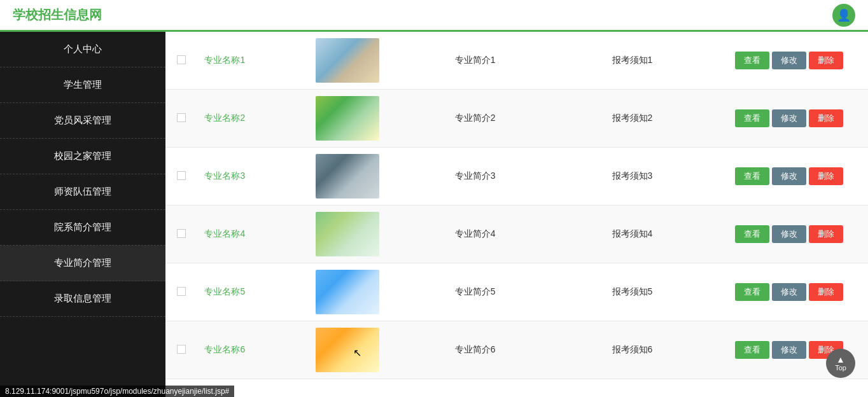  Describe the element at coordinates (517, 61) in the screenshot. I see `table-row: 专业名称1专业简介1报考须知1查看修改删除` at that location.